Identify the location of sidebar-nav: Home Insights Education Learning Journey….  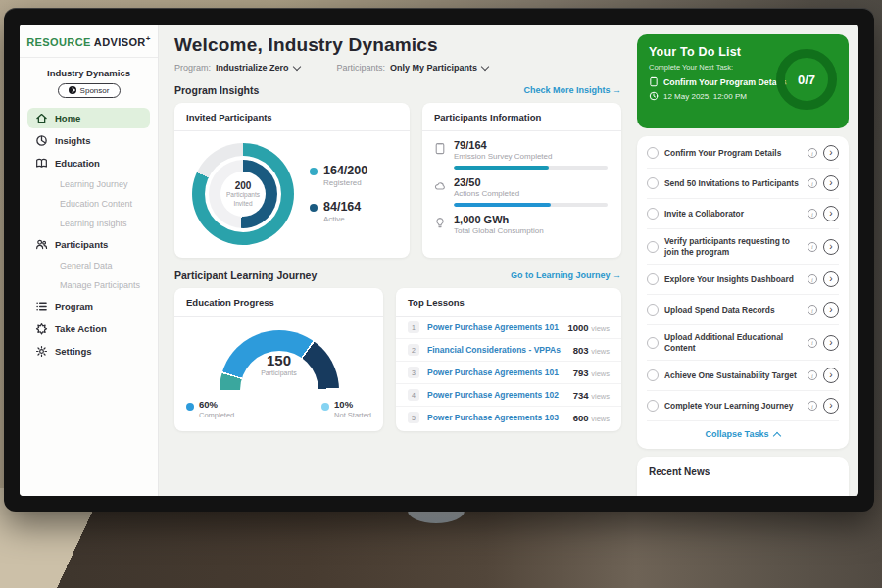
(88, 233).